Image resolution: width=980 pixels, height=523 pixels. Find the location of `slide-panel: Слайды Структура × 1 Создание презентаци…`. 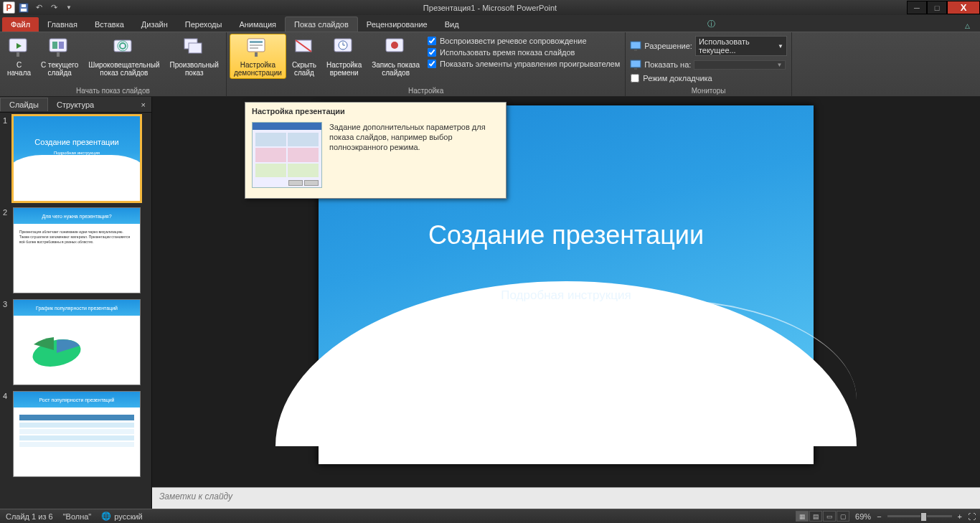

slide-panel: Слайды Структура × 1 Создание презентаци… is located at coordinates (76, 303).